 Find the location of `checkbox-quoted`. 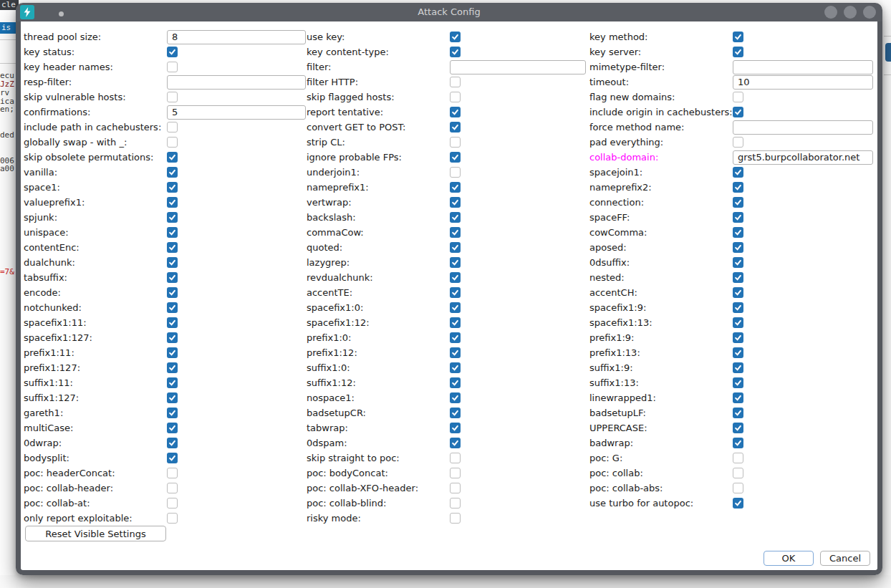

checkbox-quoted is located at coordinates (456, 248).